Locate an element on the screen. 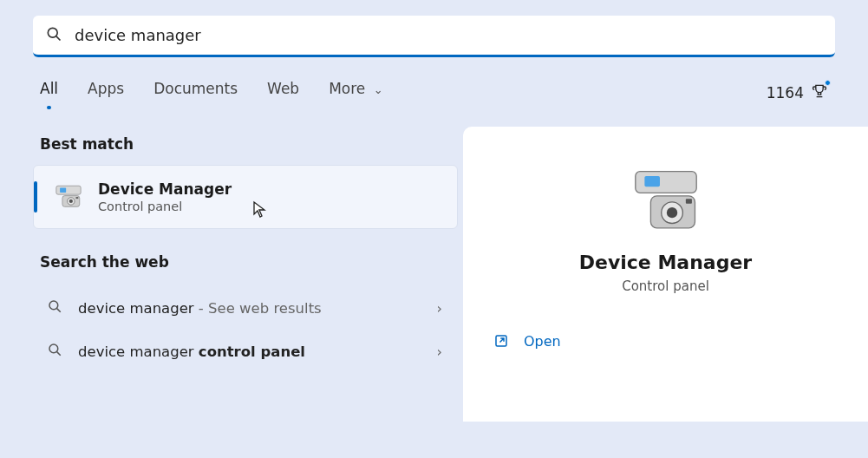 The width and height of the screenshot is (868, 458). result-title: Device Manager is located at coordinates (165, 189).